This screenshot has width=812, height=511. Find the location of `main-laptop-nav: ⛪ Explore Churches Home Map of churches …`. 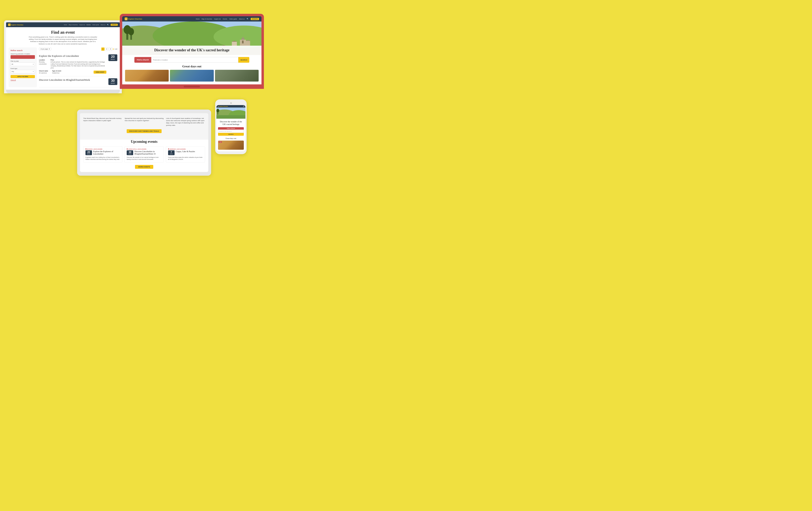

main-laptop-nav: ⛪ Explore Churches Home Map of churches … is located at coordinates (192, 19).